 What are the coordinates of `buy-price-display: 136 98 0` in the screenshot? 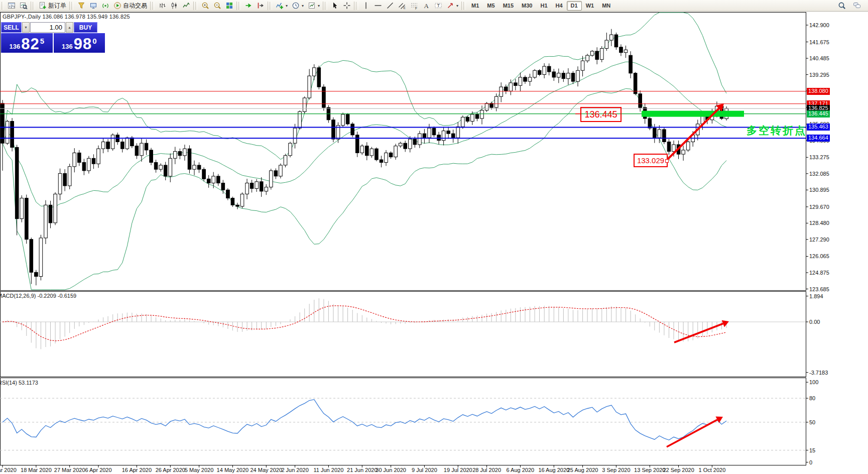 It's located at (79, 43).